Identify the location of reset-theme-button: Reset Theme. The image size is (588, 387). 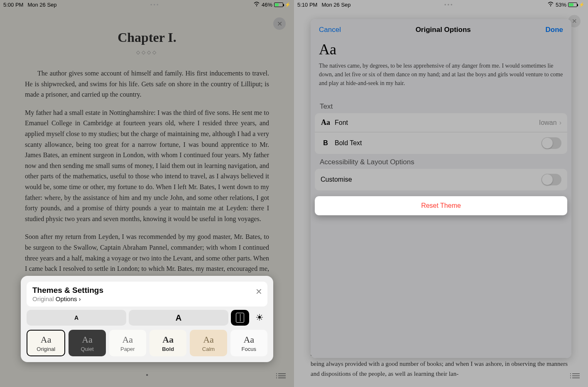
(441, 206).